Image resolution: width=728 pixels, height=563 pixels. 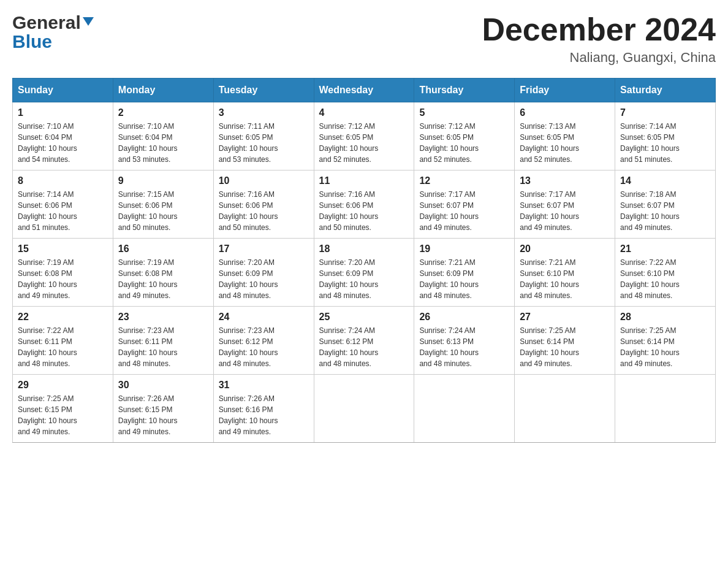 What do you see at coordinates (665, 279) in the screenshot?
I see `day-info: Sunrise: 7:22 AMSunset: 6:10 PMDaylight:…` at bounding box center [665, 279].